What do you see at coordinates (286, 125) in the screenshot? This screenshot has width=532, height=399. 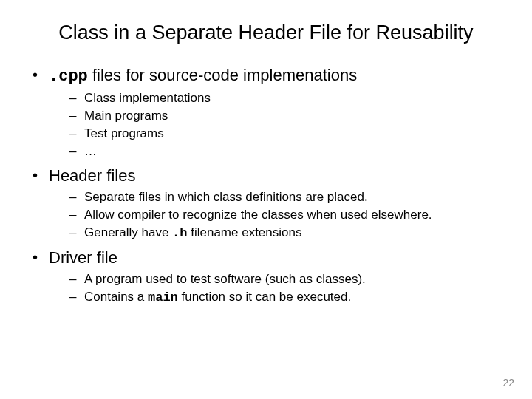 I see `sub-list: Class implementations Main programs Test…` at bounding box center [286, 125].